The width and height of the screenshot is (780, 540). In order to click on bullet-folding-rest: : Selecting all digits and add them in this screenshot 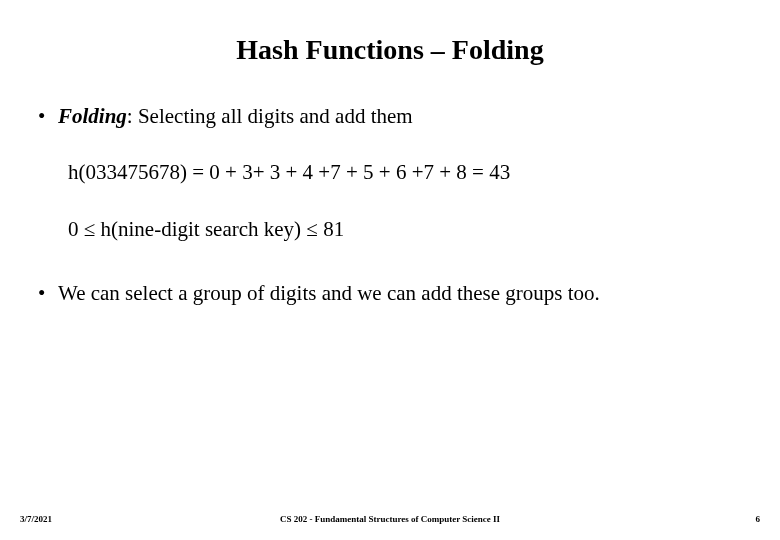, I will do `click(270, 116)`.